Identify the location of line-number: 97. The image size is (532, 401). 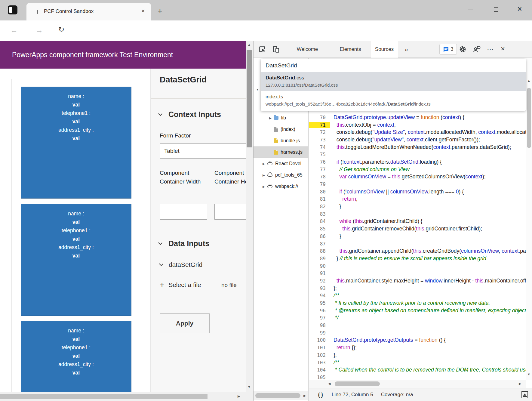
(319, 318).